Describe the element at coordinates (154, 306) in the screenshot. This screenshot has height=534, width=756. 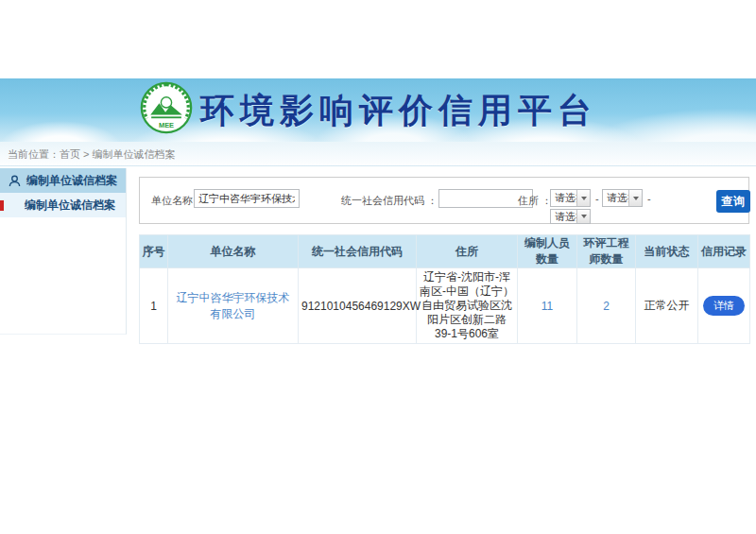
I see `cell-index: 1` at that location.